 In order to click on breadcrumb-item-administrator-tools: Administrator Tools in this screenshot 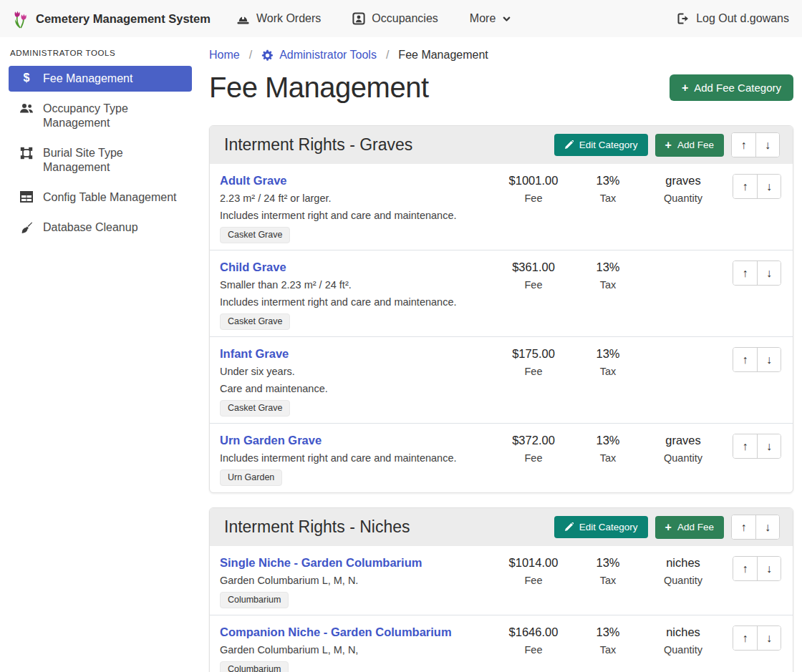, I will do `click(319, 55)`.